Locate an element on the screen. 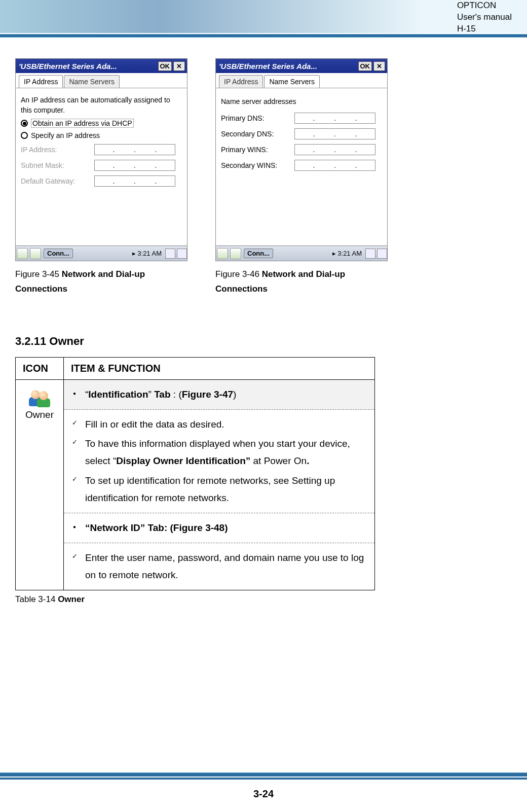 Image resolution: width=527 pixels, height=812 pixels. screenshot-right: 'USB/Ethernet Series Ada... OK ✕ IP Addr… is located at coordinates (302, 178).